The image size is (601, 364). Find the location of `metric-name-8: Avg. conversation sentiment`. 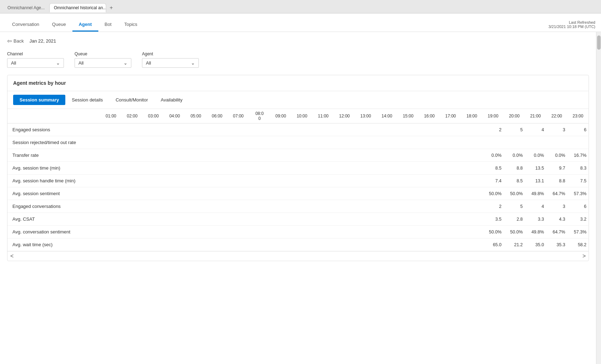

metric-name-8: Avg. conversation sentiment is located at coordinates (54, 232).